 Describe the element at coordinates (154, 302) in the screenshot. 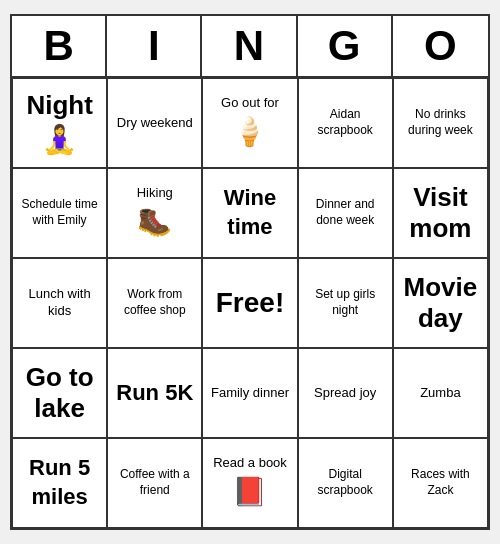

I see `cell-text: Work from coffee shop` at that location.